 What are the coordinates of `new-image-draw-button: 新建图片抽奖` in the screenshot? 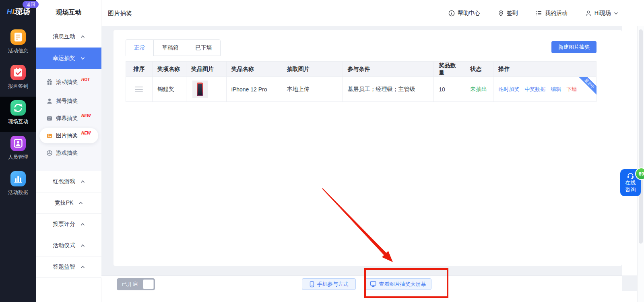 It's located at (574, 47).